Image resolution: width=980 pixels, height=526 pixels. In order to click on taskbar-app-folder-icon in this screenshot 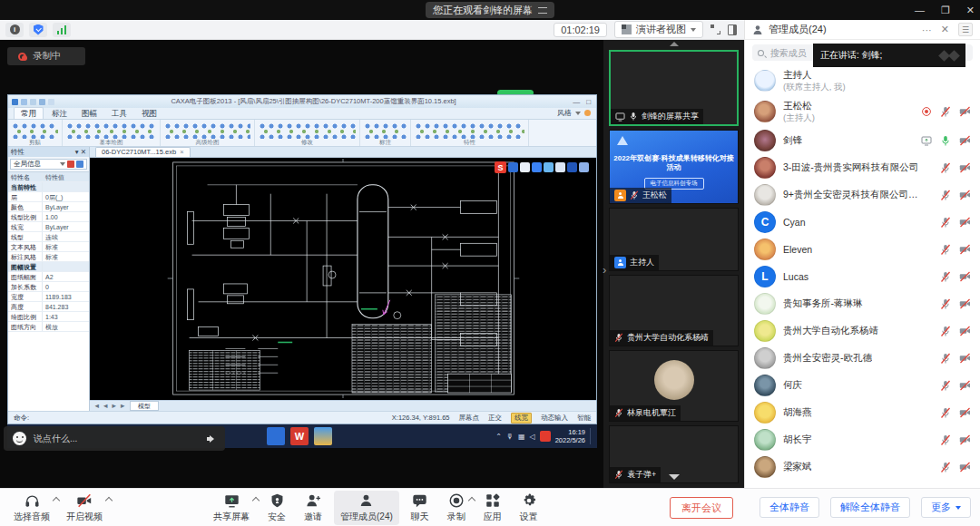, I will do `click(323, 436)`.